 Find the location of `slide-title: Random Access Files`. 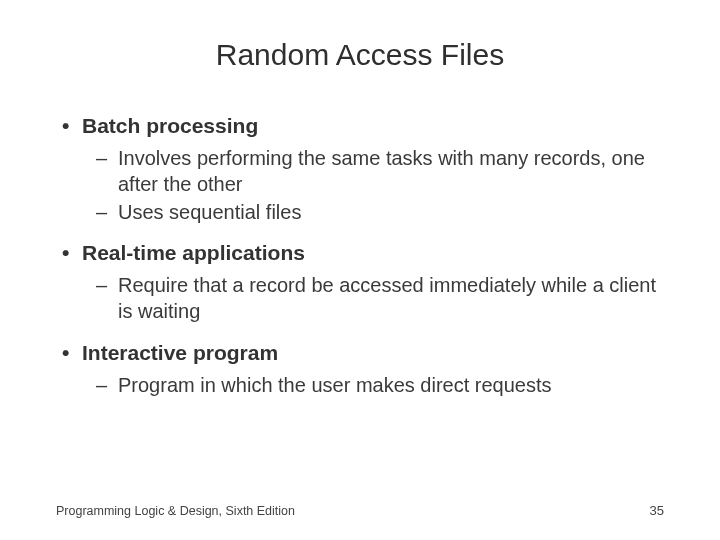

slide-title: Random Access Files is located at coordinates (360, 55).